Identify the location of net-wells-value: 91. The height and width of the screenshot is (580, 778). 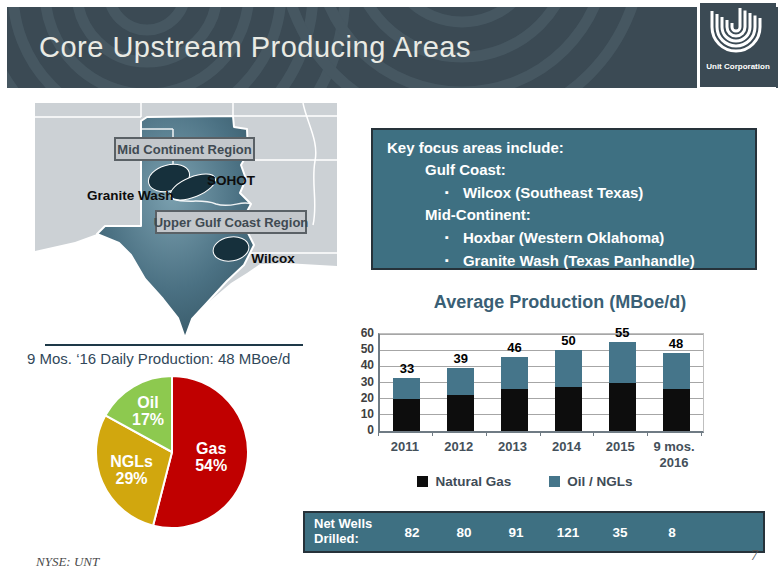
(516, 532).